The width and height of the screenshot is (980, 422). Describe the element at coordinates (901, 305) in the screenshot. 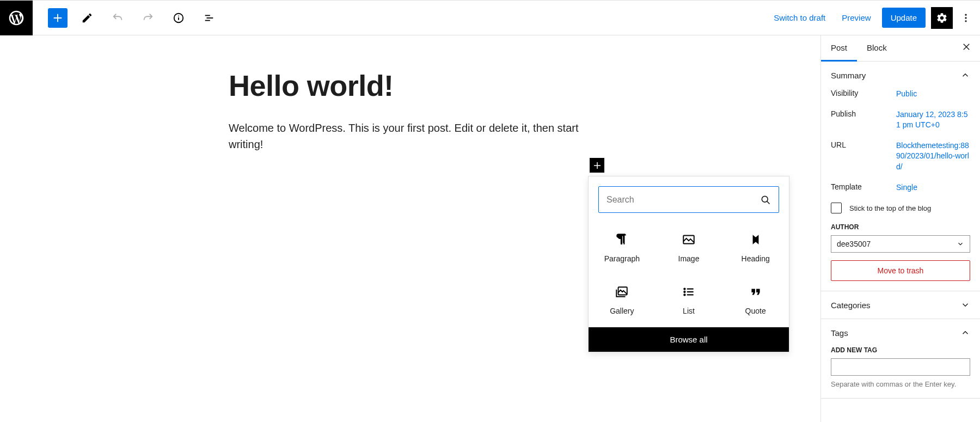

I see `panel-categories-toggle: Categories` at that location.